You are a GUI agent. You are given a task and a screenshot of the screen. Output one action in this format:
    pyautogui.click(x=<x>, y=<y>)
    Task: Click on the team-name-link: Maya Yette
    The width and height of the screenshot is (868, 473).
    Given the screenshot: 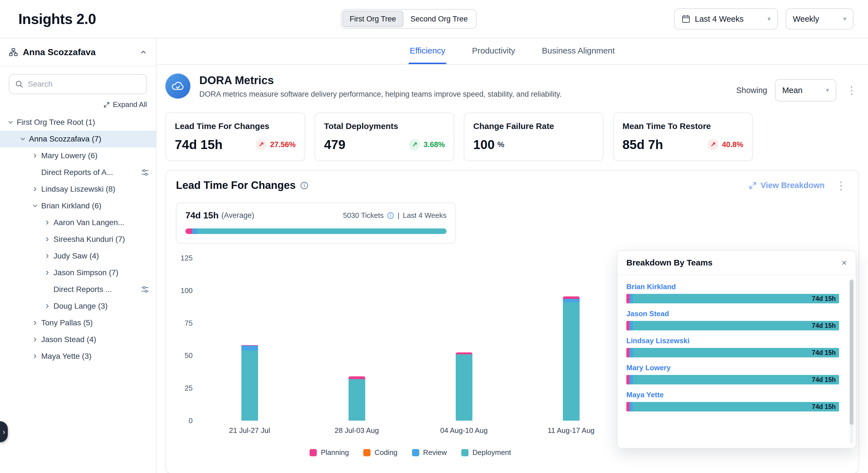 What is the action you would take?
    pyautogui.click(x=733, y=395)
    